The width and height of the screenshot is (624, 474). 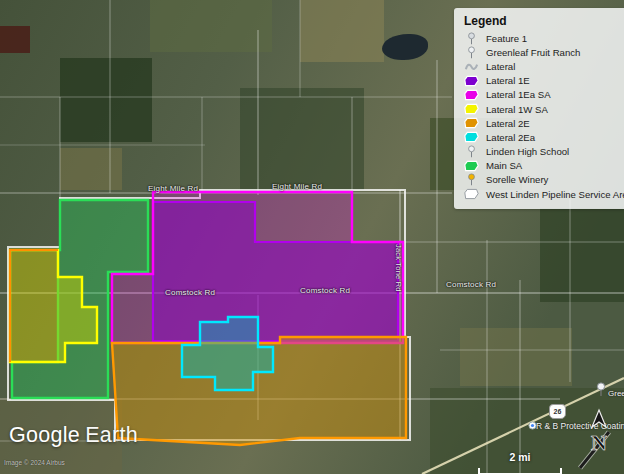 I want to click on road-label-comstock-w: Comstock Rd, so click(x=190, y=292).